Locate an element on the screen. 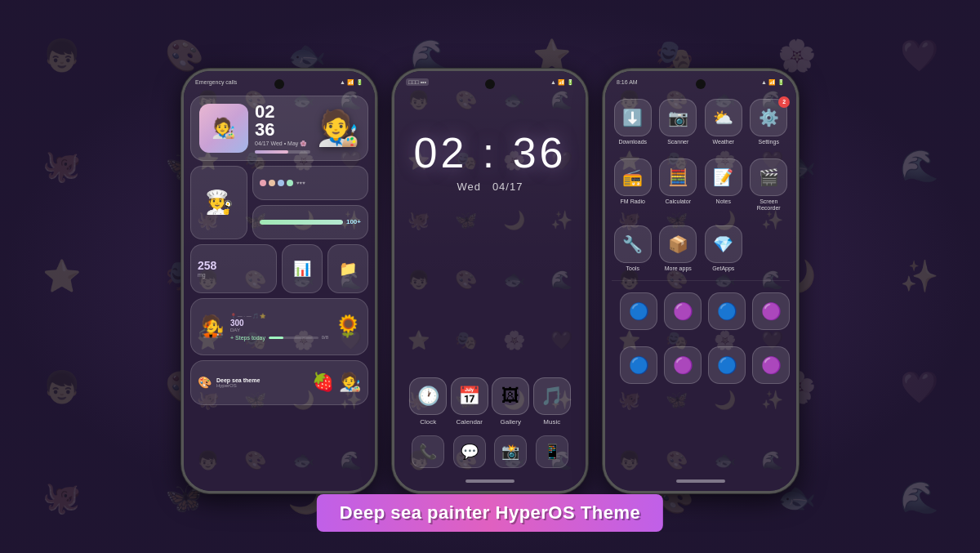 This screenshot has width=980, height=553. widget-right-col: ♥♥♥ 100+ is located at coordinates (310, 203).